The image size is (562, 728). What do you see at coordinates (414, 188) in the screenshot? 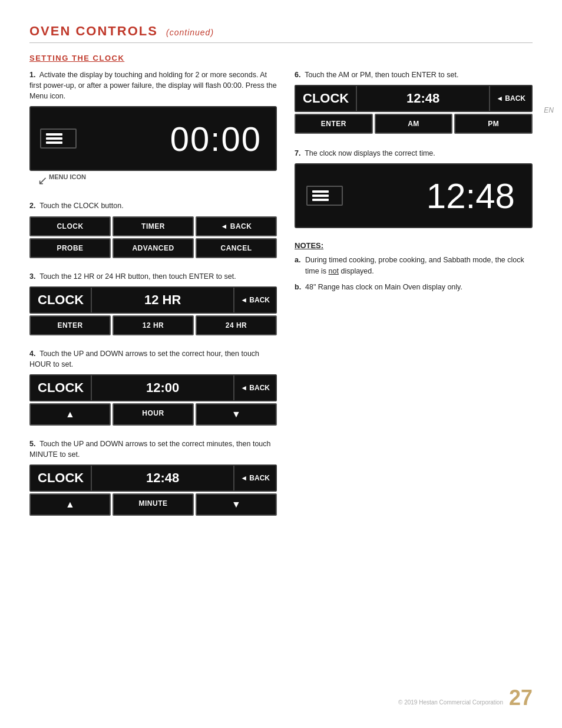
I see `step-7: 7. The clock now displays the correct ti…` at bounding box center [414, 188].